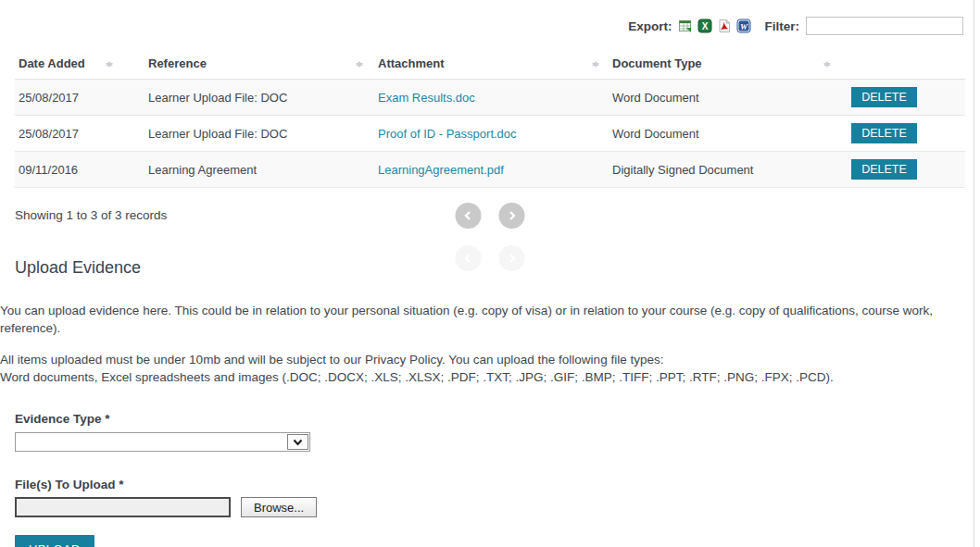 The height and width of the screenshot is (547, 980). What do you see at coordinates (259, 170) in the screenshot?
I see `cell-reference: Learning Agreement` at bounding box center [259, 170].